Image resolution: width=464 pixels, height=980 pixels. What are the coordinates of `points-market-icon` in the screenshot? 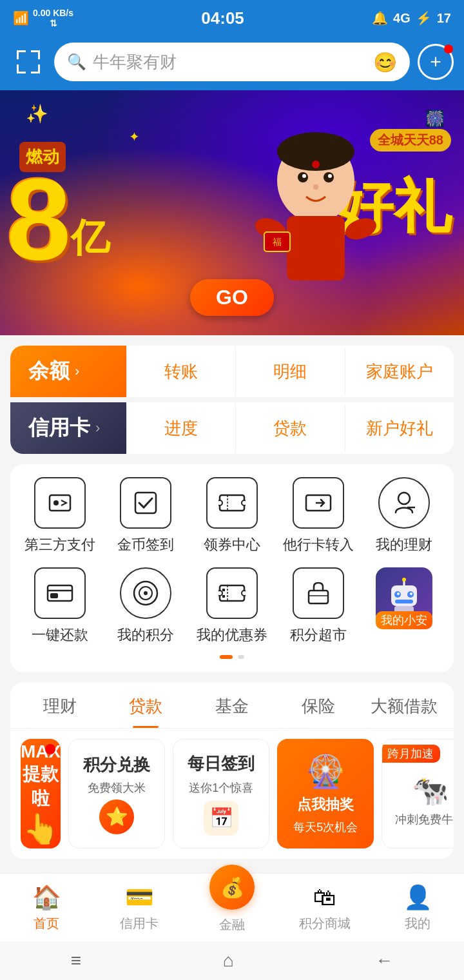 It's located at (318, 593).